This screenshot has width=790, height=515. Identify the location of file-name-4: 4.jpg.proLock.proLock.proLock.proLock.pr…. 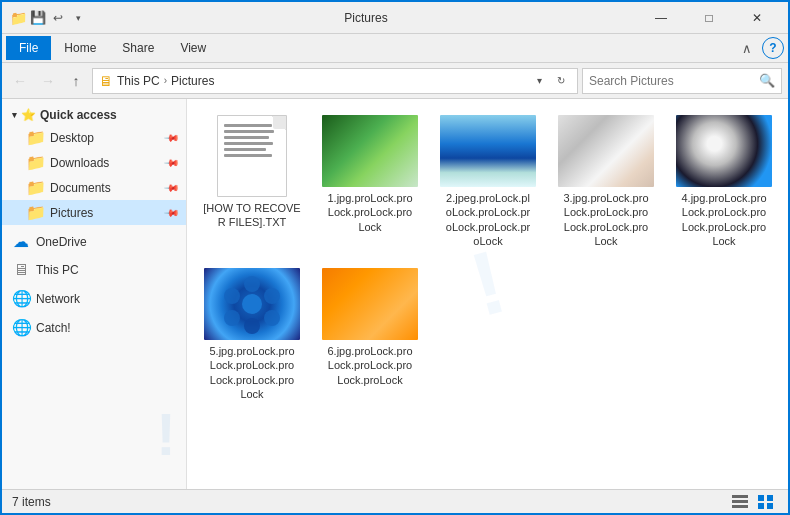
(724, 220).